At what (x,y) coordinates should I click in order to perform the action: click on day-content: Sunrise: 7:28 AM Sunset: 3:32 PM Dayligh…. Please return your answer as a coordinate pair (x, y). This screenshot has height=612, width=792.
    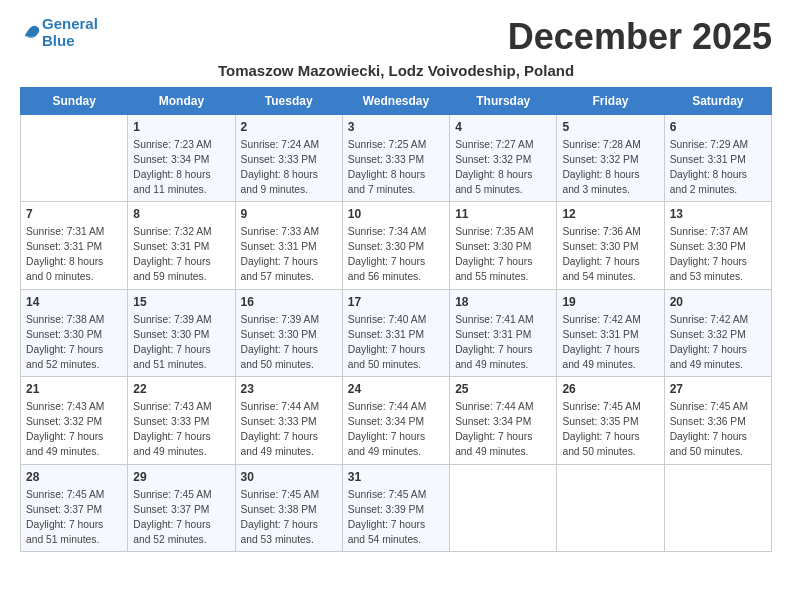
    Looking at the image, I should click on (610, 168).